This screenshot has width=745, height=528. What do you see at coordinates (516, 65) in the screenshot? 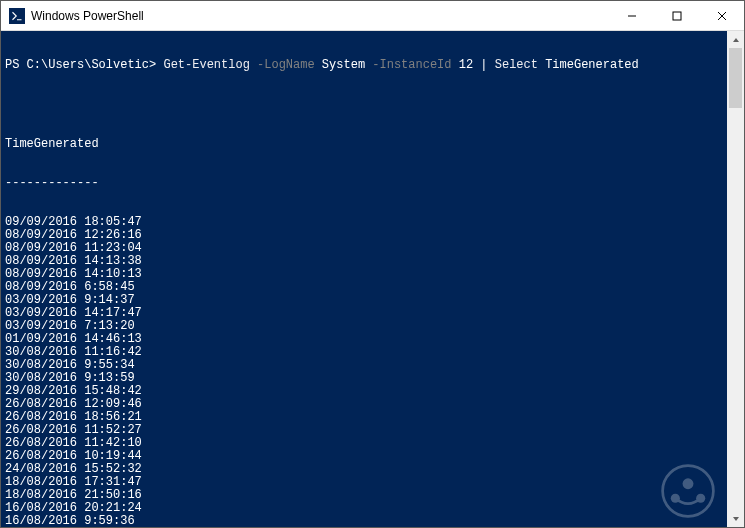
I see `prompt-cmd2: Select` at bounding box center [516, 65].